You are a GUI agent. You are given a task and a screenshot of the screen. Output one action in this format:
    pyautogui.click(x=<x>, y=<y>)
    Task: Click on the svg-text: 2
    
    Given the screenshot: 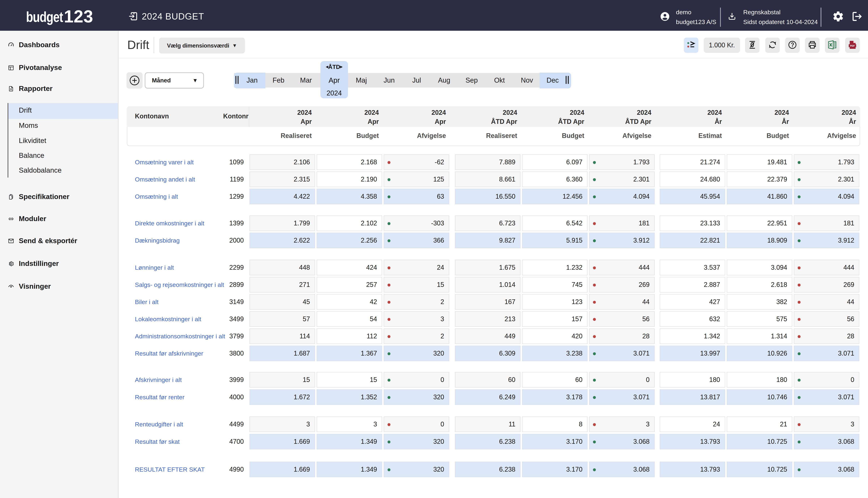 What is the action you would take?
    pyautogui.click(x=78, y=16)
    